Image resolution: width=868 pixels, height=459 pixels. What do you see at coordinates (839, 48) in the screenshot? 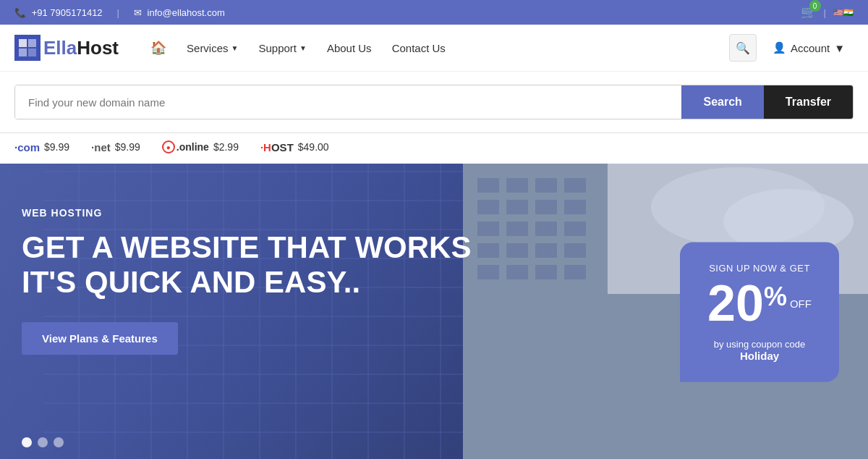
I see `account-arrow: ▼` at bounding box center [839, 48].